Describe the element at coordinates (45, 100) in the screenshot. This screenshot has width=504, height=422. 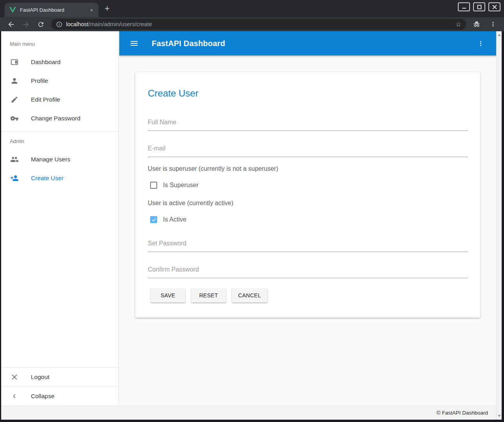
I see `sidebar-item-label: Edit Profile` at that location.